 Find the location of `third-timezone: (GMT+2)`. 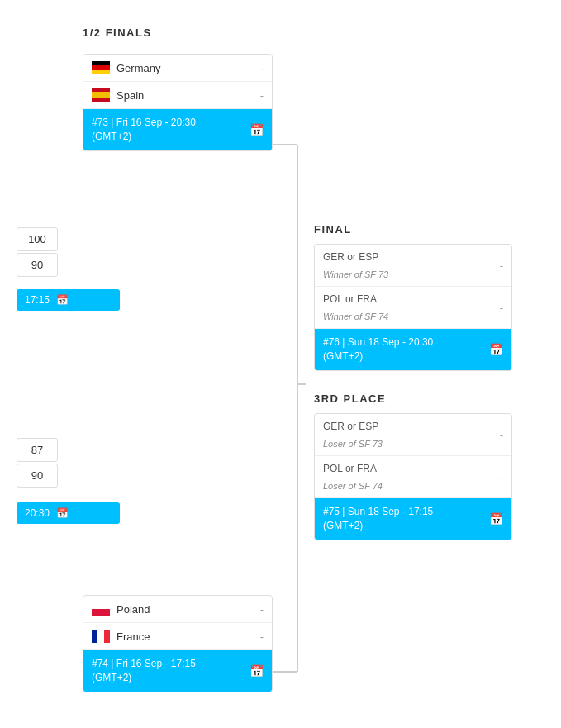

third-timezone: (GMT+2) is located at coordinates (343, 526).